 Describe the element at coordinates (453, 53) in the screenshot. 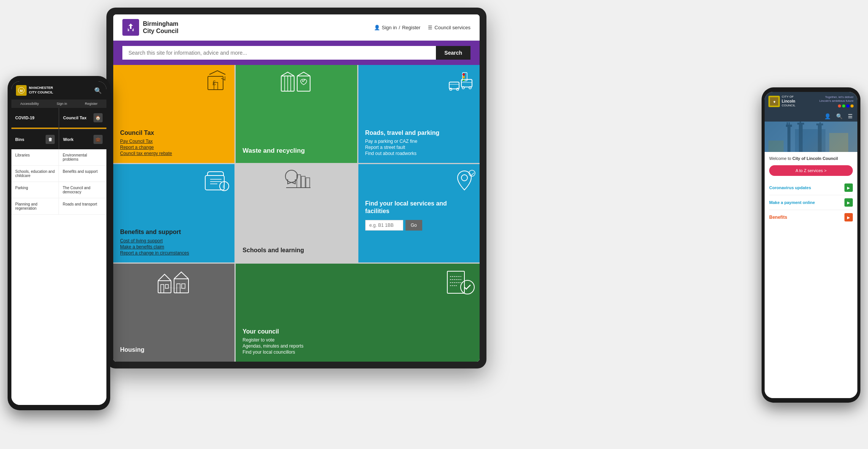

I see `search-button: Search` at that location.